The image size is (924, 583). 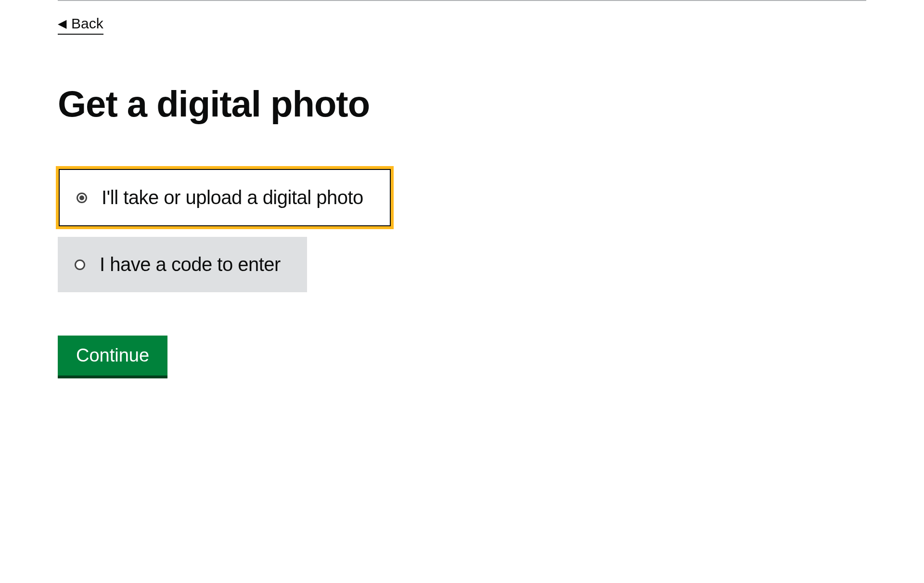 I want to click on back-link-label: Back, so click(x=88, y=24).